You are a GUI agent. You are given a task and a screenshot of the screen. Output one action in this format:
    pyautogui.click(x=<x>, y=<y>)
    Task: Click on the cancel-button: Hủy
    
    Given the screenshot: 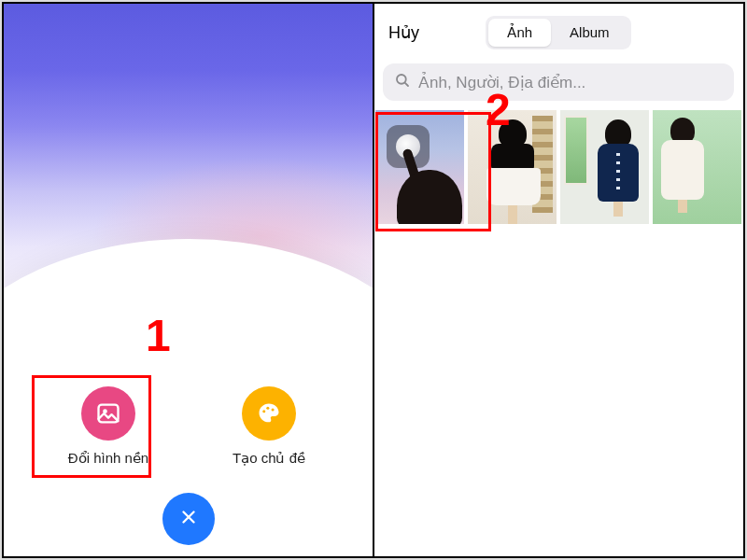 What is the action you would take?
    pyautogui.click(x=403, y=33)
    